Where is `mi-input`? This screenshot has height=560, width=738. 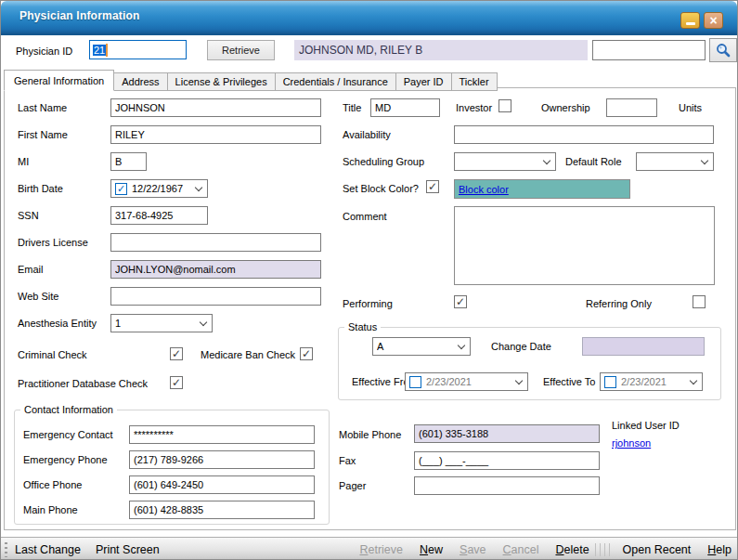 mi-input is located at coordinates (128, 162).